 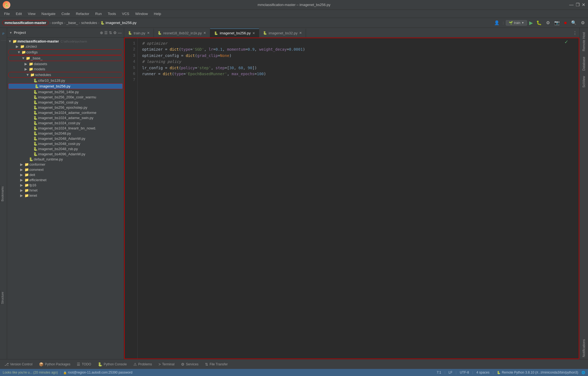 What do you see at coordinates (139, 33) in the screenshot?
I see `tab-train-py: 🐍 train.py ✕` at bounding box center [139, 33].